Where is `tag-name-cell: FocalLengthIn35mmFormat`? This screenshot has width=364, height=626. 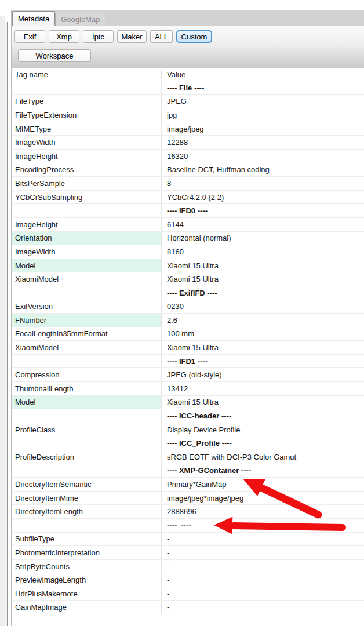 tag-name-cell: FocalLengthIn35mmFormat is located at coordinates (86, 334).